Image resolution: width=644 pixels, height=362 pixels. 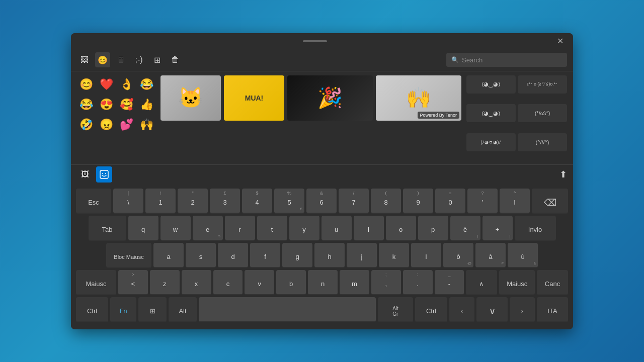 I want to click on key-lt: ><, so click(x=133, y=283).